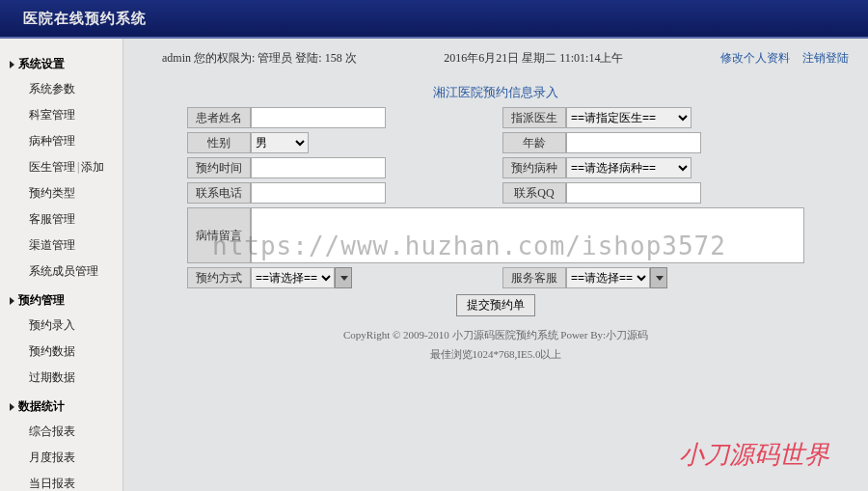  I want to click on submit-button: 提交预约单, so click(496, 305).